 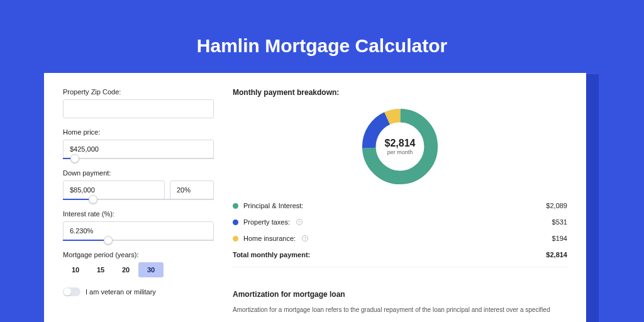 What do you see at coordinates (400, 143) in the screenshot?
I see `donut-amount: $2,814` at bounding box center [400, 143].